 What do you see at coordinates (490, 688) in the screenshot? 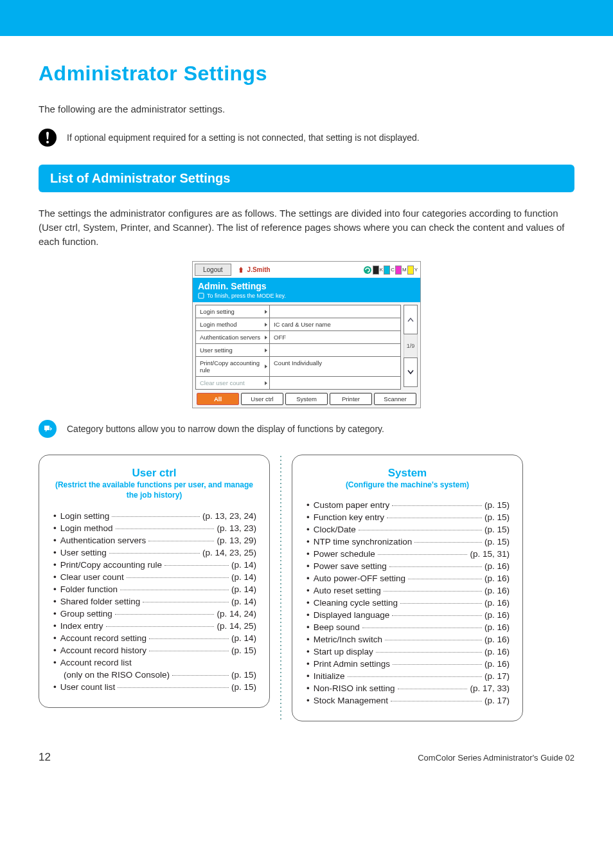
I see `toc-page: (p. 17, 33)` at bounding box center [490, 688].